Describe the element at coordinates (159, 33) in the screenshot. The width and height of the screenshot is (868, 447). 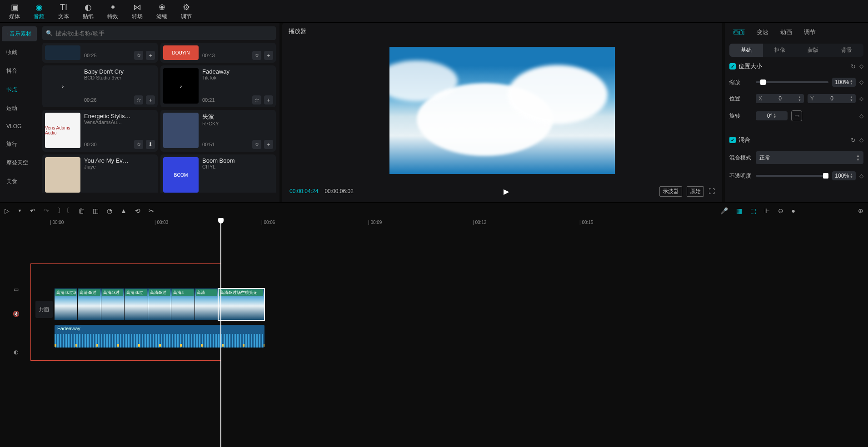
I see `music-search: 🔍` at that location.